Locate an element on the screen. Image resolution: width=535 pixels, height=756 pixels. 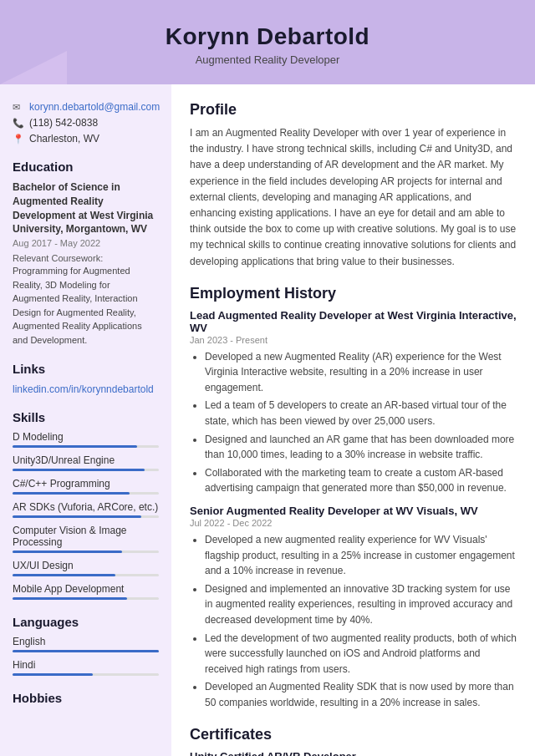
education-title: Education is located at coordinates (85, 167).